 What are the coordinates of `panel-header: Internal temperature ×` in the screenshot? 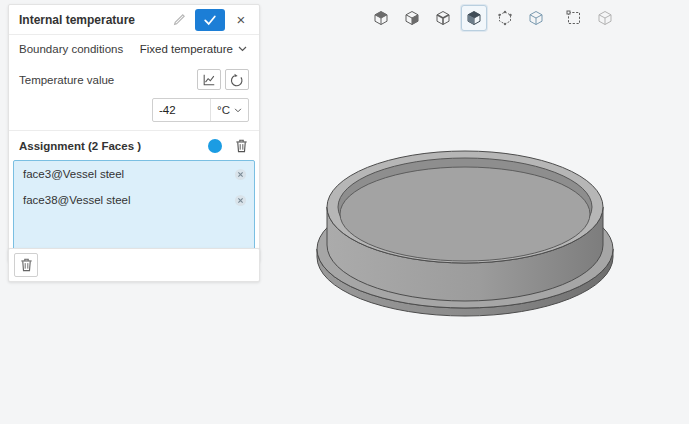 It's located at (134, 20).